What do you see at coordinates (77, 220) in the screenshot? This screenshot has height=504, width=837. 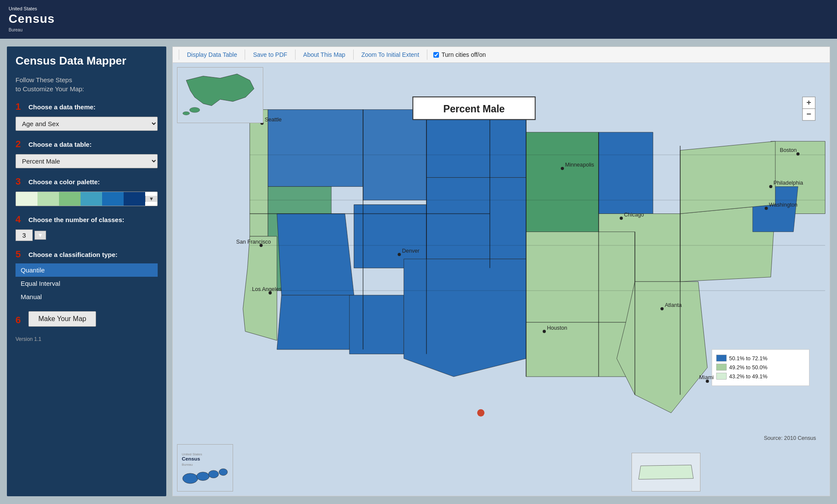 I see `step-4-label: Choose the number of classes:` at bounding box center [77, 220].